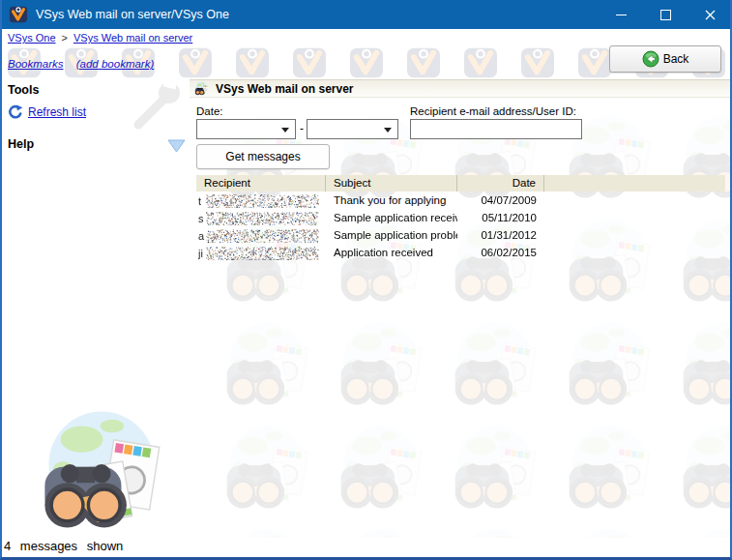 The height and width of the screenshot is (560, 732). Describe the element at coordinates (133, 38) in the screenshot. I see `breadcrumb-link-webmail: VSys Web mail on server` at that location.